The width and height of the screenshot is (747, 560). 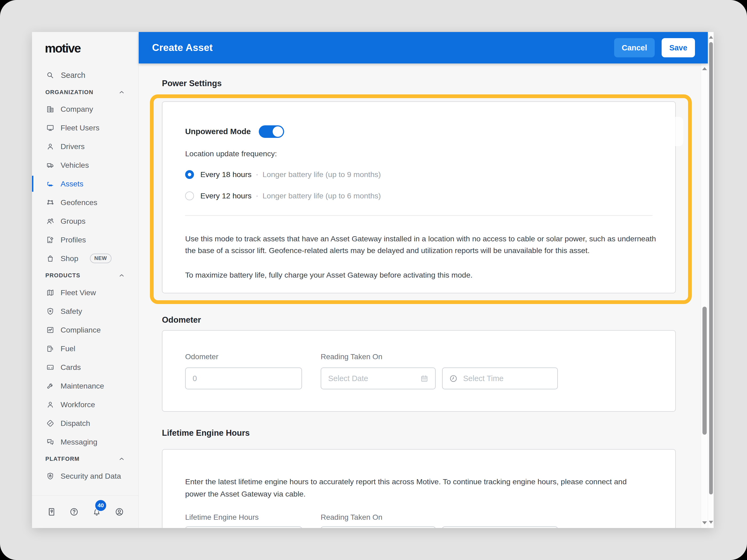 I want to click on lifetime-engine-hours-card: Enter the latest lifetime engine hours t…, so click(x=419, y=488).